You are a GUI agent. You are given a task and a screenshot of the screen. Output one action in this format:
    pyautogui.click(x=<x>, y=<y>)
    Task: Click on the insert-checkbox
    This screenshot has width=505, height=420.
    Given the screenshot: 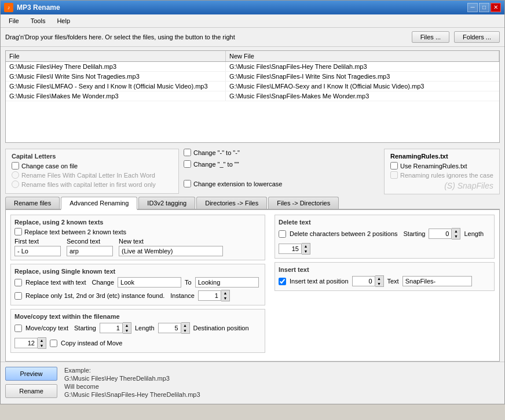 What is the action you would take?
    pyautogui.click(x=283, y=281)
    